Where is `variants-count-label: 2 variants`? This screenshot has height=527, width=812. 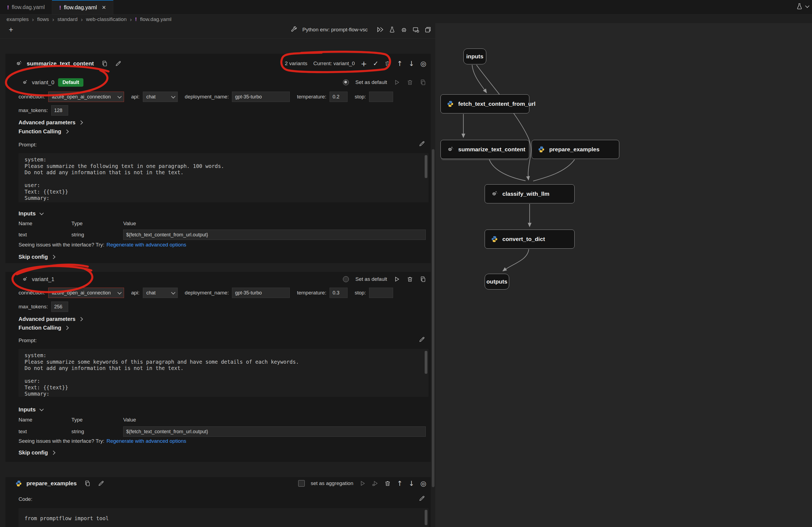
variants-count-label: 2 variants is located at coordinates (296, 63).